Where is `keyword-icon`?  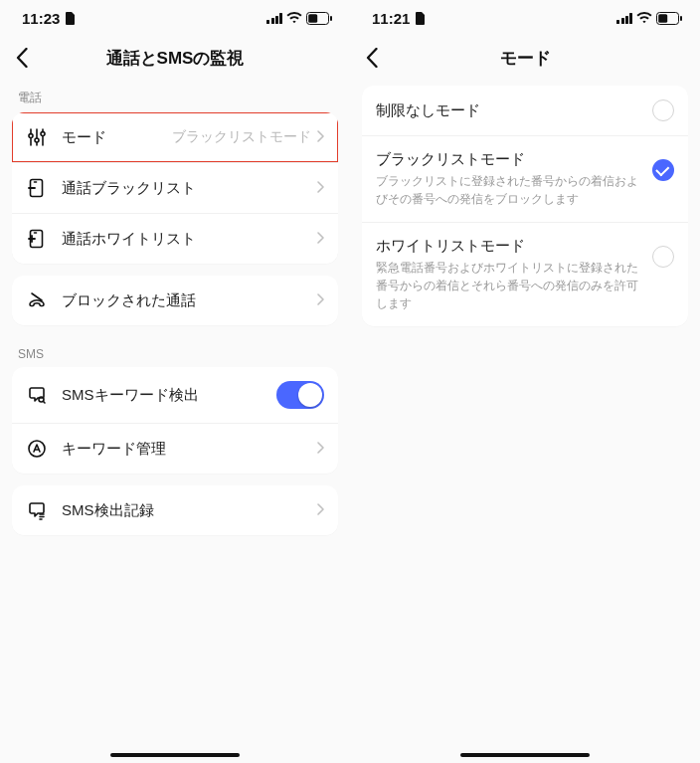 keyword-icon is located at coordinates (37, 449).